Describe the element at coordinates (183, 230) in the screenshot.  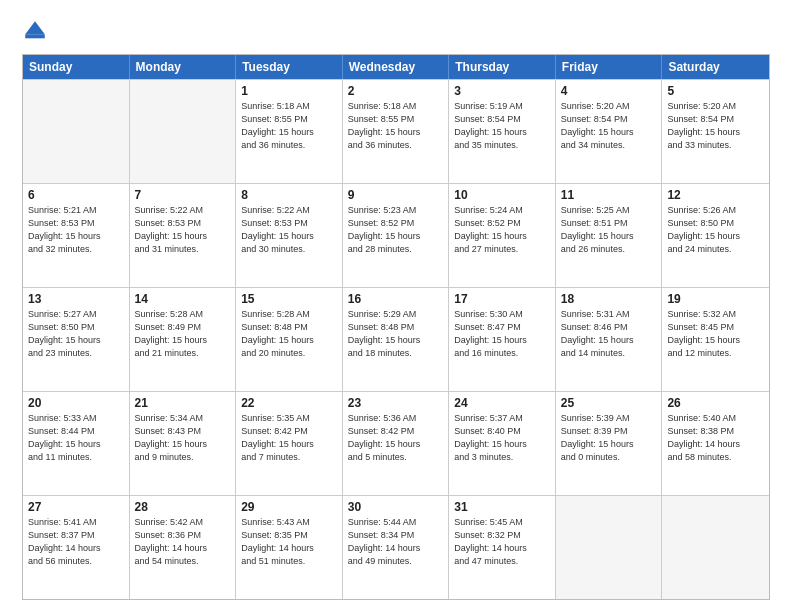
I see `day-info: Sunrise: 5:22 AM Sunset: 8:53 PM Dayligh…` at that location.